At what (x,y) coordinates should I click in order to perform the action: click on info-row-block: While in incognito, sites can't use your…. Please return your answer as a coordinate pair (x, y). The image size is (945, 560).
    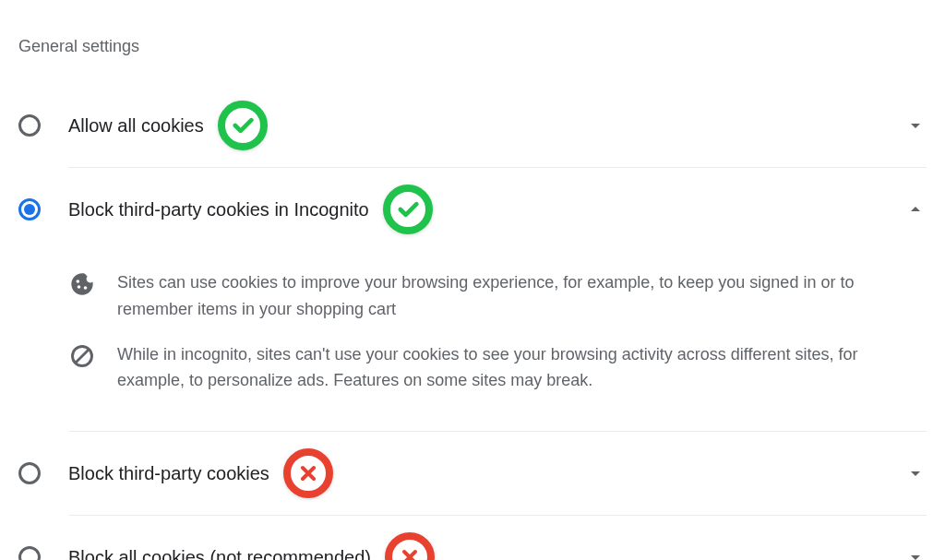
    Looking at the image, I should click on (498, 368).